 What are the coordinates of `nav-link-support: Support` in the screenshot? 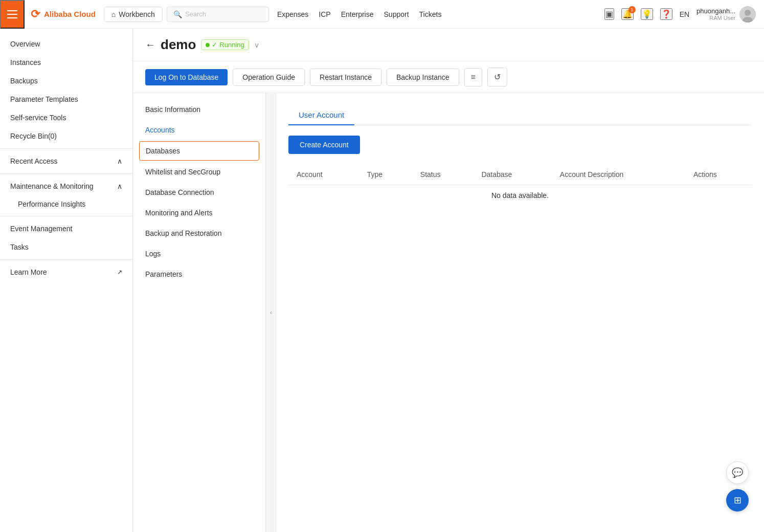 It's located at (397, 14).